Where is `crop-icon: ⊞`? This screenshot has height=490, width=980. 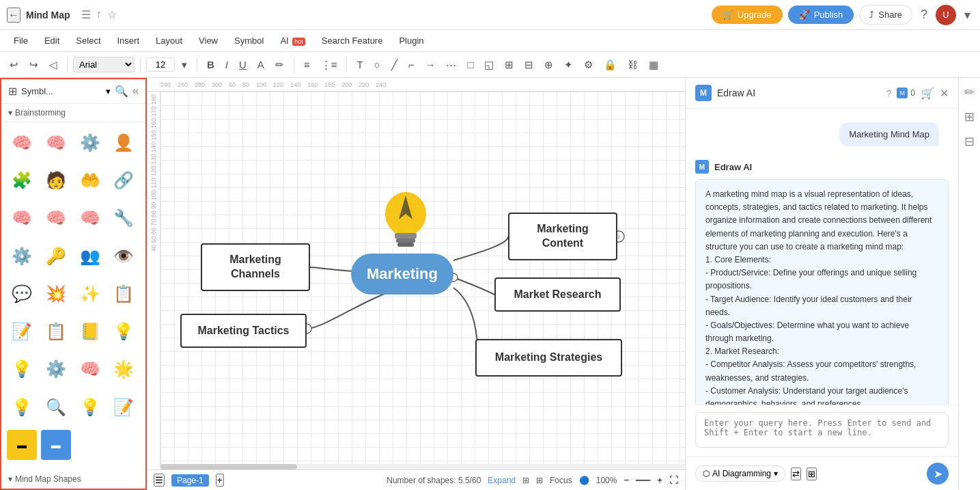
crop-icon: ⊞ is located at coordinates (540, 480).